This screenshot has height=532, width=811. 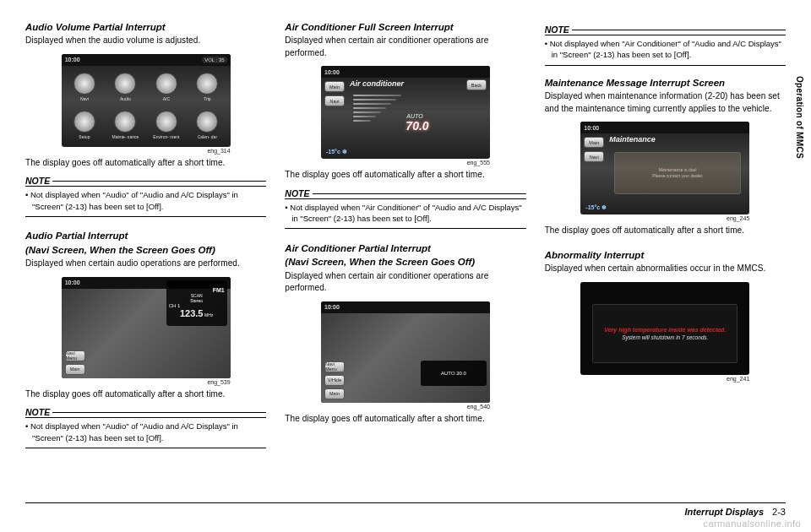 I want to click on heading-ac-partial-2: (Navi Screen, When the Screen Goes Off), so click(x=406, y=262).